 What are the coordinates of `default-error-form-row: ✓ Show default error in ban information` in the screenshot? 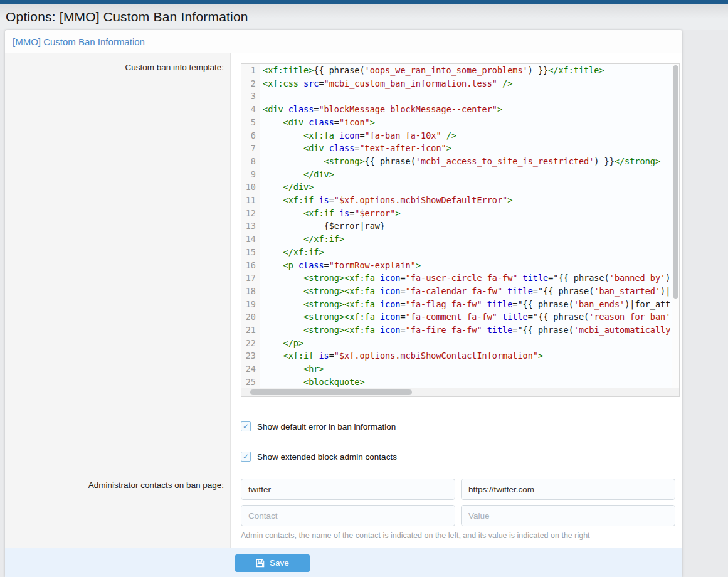 It's located at (344, 427).